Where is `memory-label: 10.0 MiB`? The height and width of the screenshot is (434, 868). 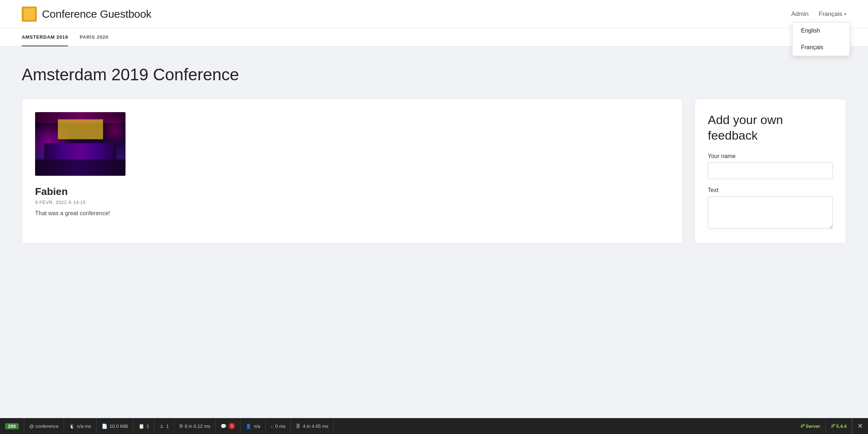
memory-label: 10.0 MiB is located at coordinates (119, 426).